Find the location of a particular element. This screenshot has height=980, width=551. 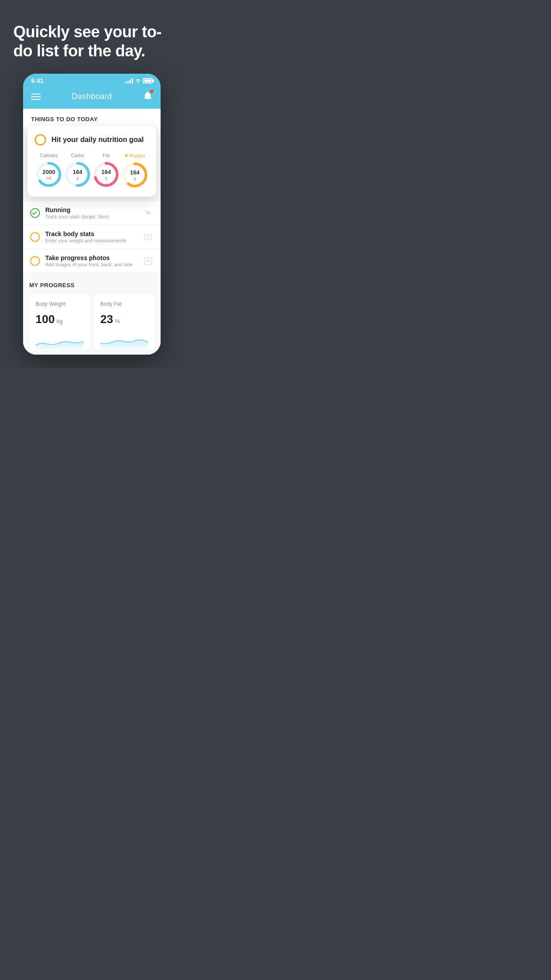

page-container: Quickly see your to-do list for the day.… is located at coordinates (92, 184).